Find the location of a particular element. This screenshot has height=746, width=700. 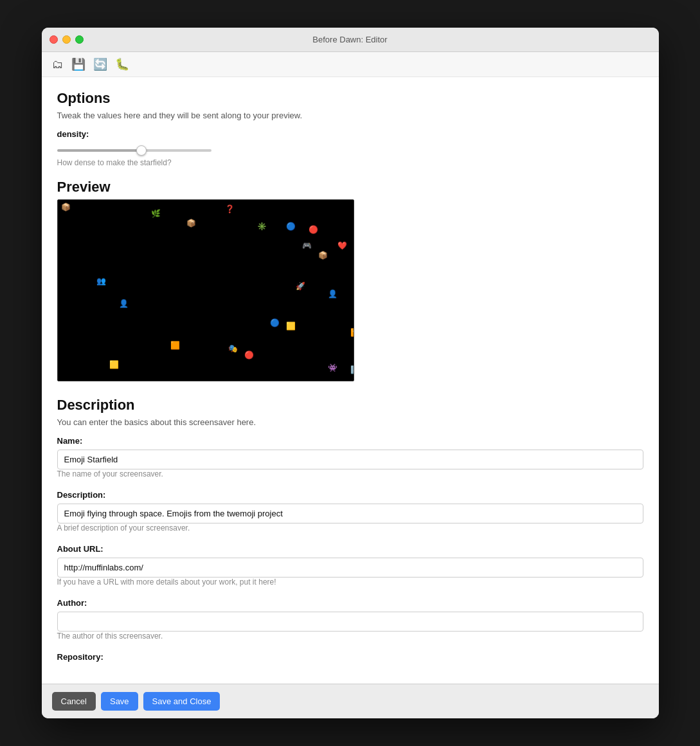

emoji-sprite: ❤️ is located at coordinates (342, 246).